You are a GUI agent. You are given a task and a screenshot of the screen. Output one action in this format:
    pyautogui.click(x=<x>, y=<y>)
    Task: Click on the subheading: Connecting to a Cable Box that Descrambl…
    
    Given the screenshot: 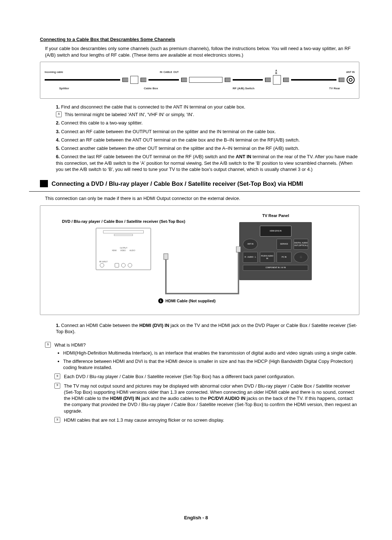 What is the action you would take?
    pyautogui.click(x=200, y=39)
    